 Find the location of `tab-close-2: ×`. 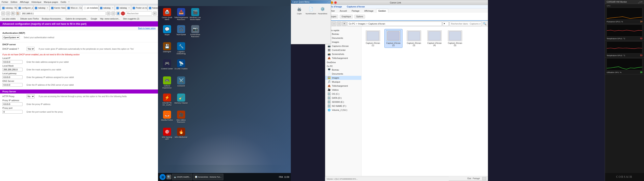

tab-close-2: × is located at coordinates (47, 8).